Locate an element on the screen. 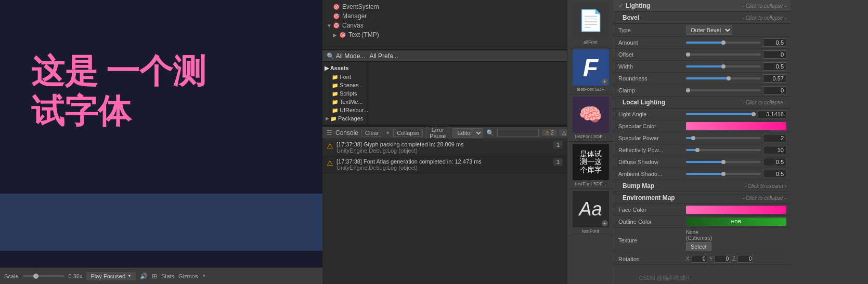 The width and height of the screenshot is (868, 284). specular-power-slider is located at coordinates (723, 138).